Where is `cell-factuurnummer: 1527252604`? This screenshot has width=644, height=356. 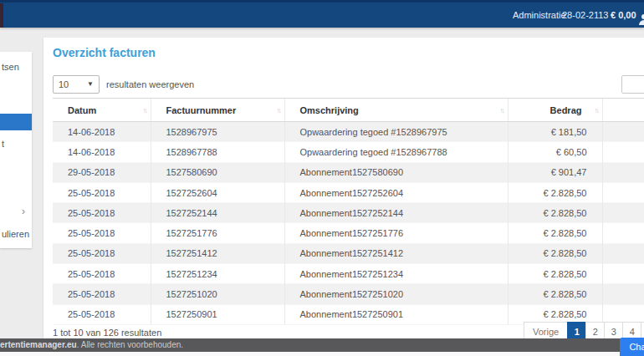
cell-factuurnummer: 1527252604 is located at coordinates (217, 192).